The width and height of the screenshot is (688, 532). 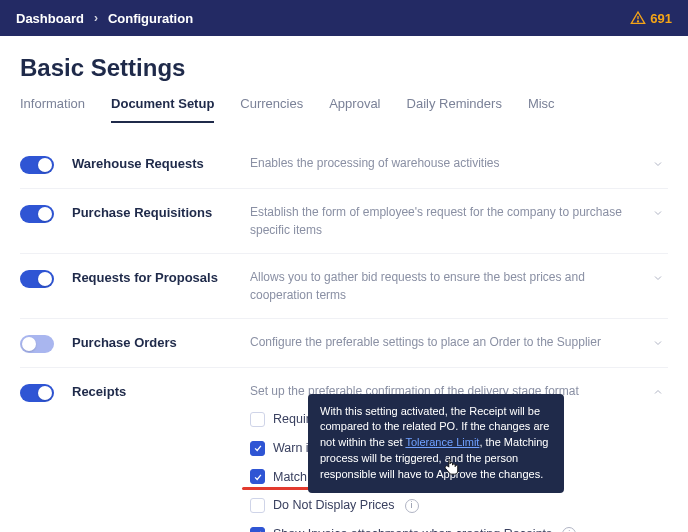 What do you see at coordinates (104, 18) in the screenshot?
I see `breadcrumb: Dashboard › Configuration` at bounding box center [104, 18].